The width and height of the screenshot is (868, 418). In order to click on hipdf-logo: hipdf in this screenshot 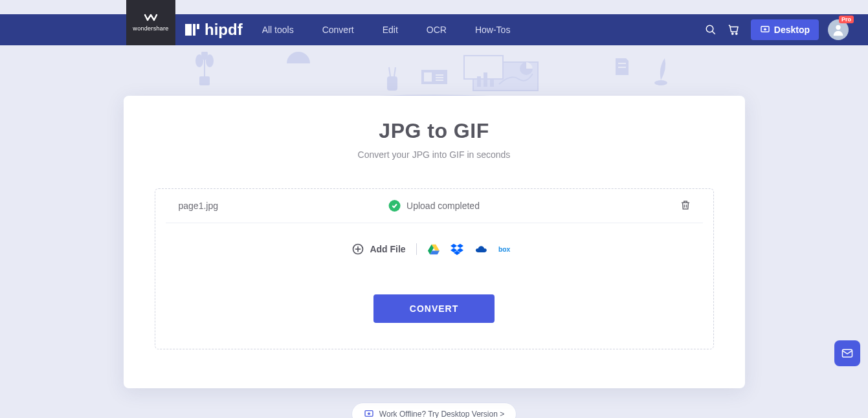, I will do `click(214, 30)`.